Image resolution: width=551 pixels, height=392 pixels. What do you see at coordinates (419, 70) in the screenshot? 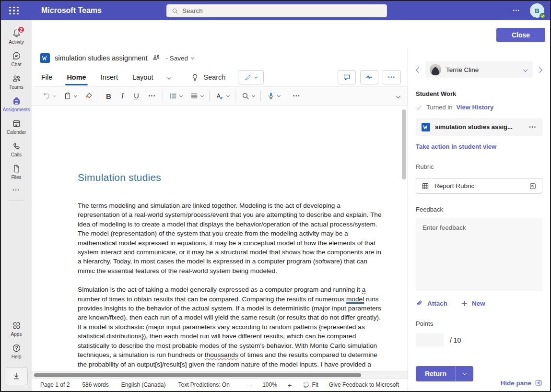
I see `previous-student-button` at bounding box center [419, 70].